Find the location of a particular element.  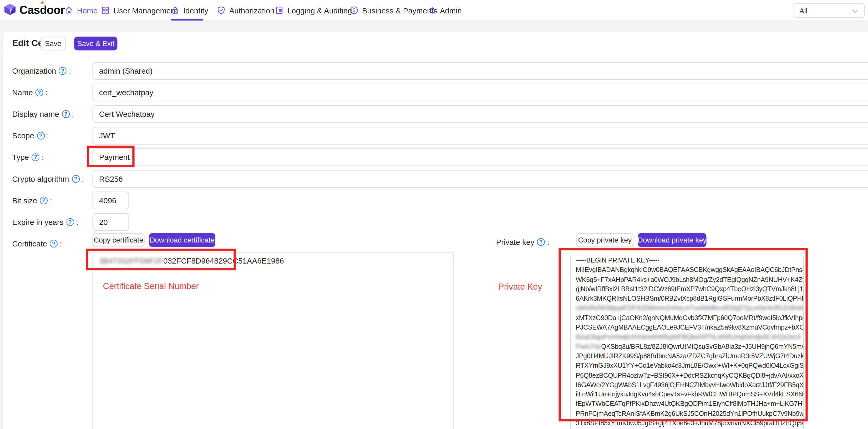

serial-visible-part: 032FCF8D964829CC51AA6E1986 is located at coordinates (224, 261).